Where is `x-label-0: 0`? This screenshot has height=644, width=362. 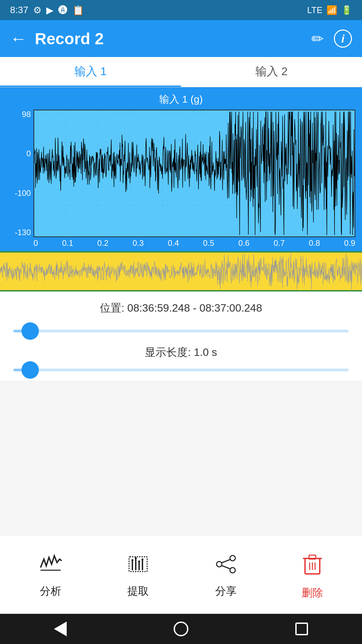
x-label-0: 0 is located at coordinates (36, 243).